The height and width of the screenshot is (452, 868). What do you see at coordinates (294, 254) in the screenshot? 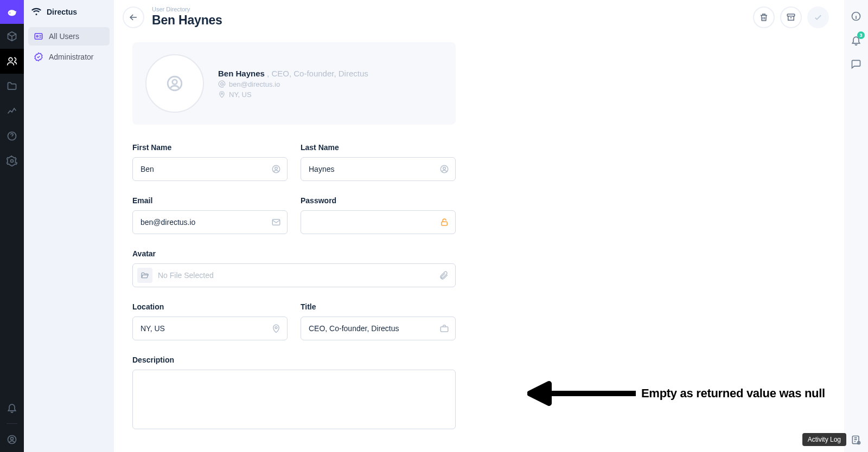
I see `label-avatar: Avatar` at bounding box center [294, 254].